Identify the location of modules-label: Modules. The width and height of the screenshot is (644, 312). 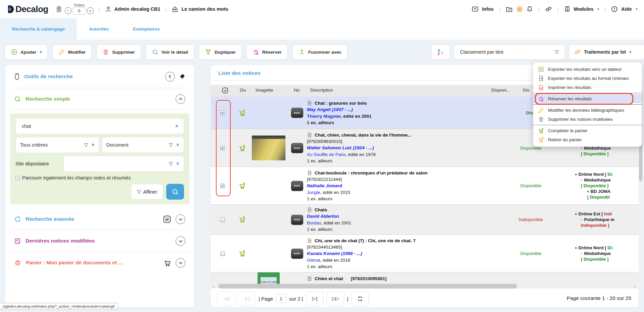
(584, 9).